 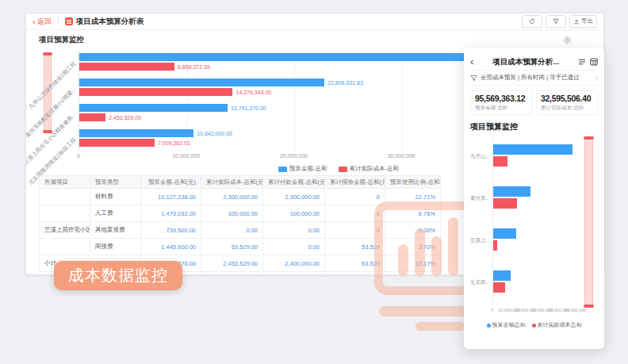 What do you see at coordinates (52, 85) in the screenshot?
I see `category-label: 九华山庄绿色物业2期工程` at bounding box center [52, 85].